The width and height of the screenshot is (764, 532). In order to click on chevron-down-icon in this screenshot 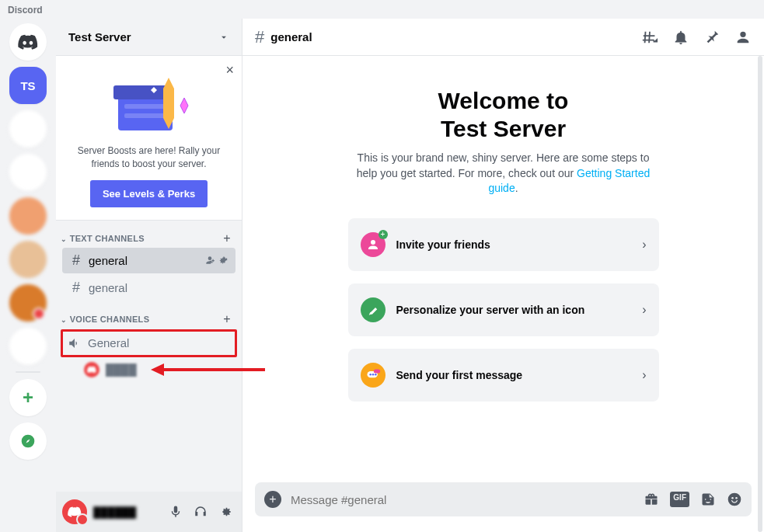, I will do `click(224, 37)`.